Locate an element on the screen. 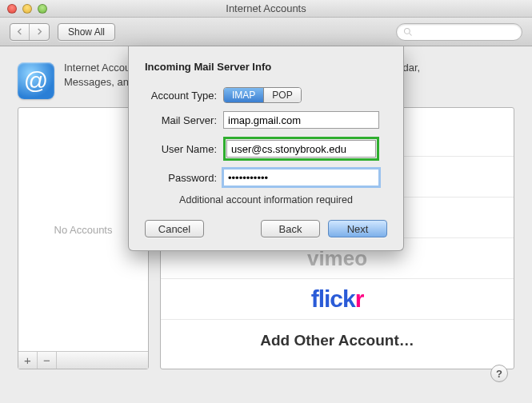 The image size is (532, 403). help-button: ? is located at coordinates (499, 373).